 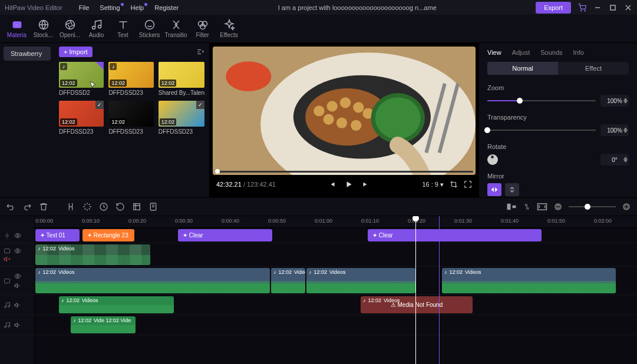 What do you see at coordinates (493, 160) in the screenshot?
I see `rotate-dial` at bounding box center [493, 160].